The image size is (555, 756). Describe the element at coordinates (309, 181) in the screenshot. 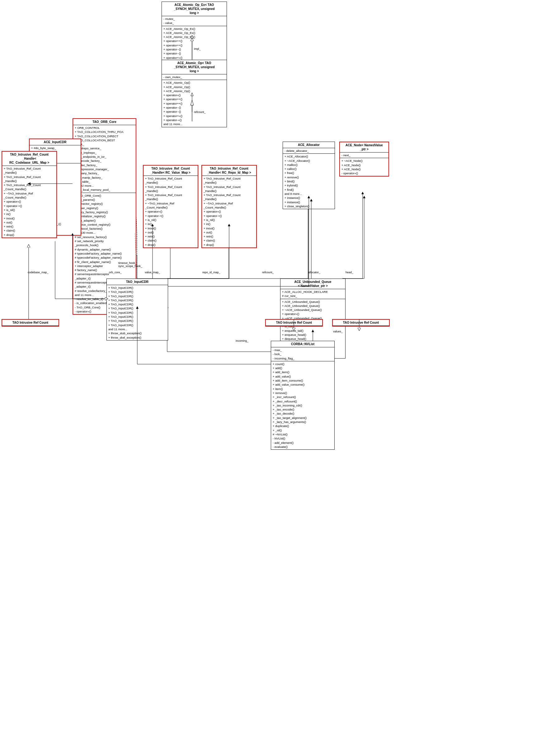

I see `ace-allocator-methods: + ACE_Allocator() + ~ACE_Allocator() + m…` at that location.